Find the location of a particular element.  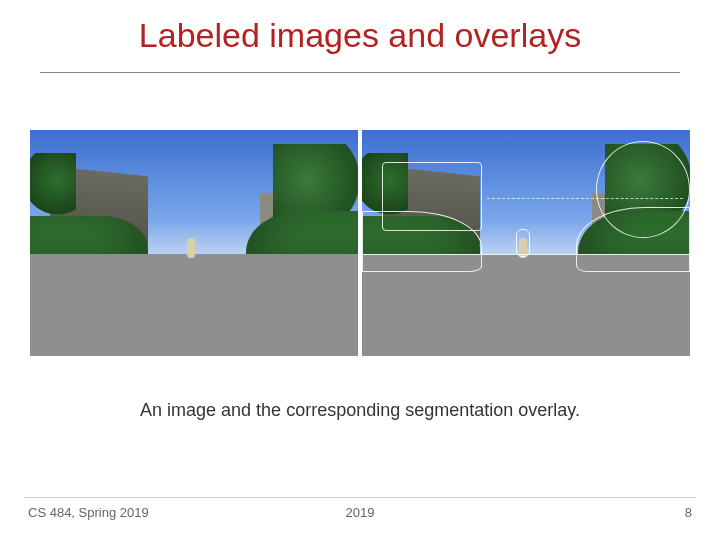

figure-caption: An image and the corresponding segmentat… is located at coordinates (360, 410).